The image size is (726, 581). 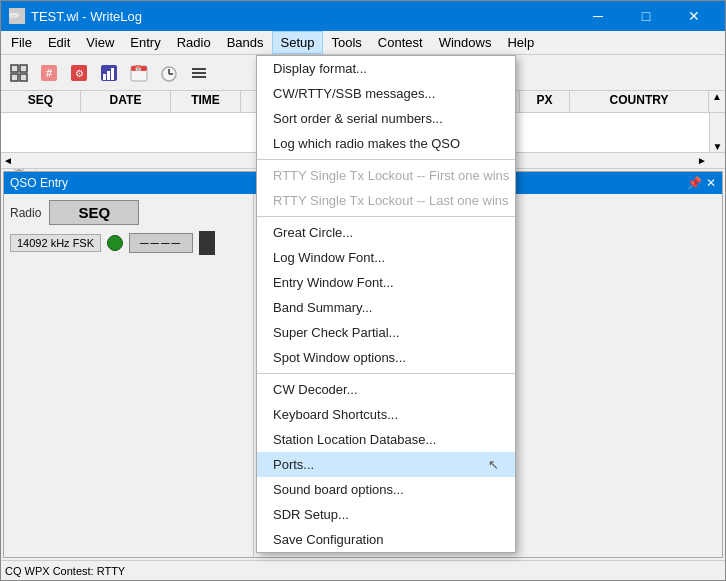 What do you see at coordinates (128, 243) in the screenshot?
I see `qso-freq-row: 14092 kHz FSK ────` at bounding box center [128, 243].